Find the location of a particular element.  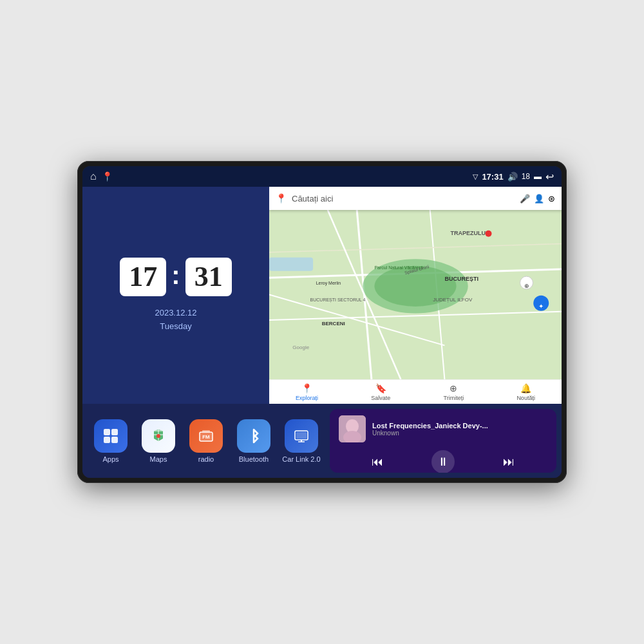

explore-label: Explorați is located at coordinates (307, 398).